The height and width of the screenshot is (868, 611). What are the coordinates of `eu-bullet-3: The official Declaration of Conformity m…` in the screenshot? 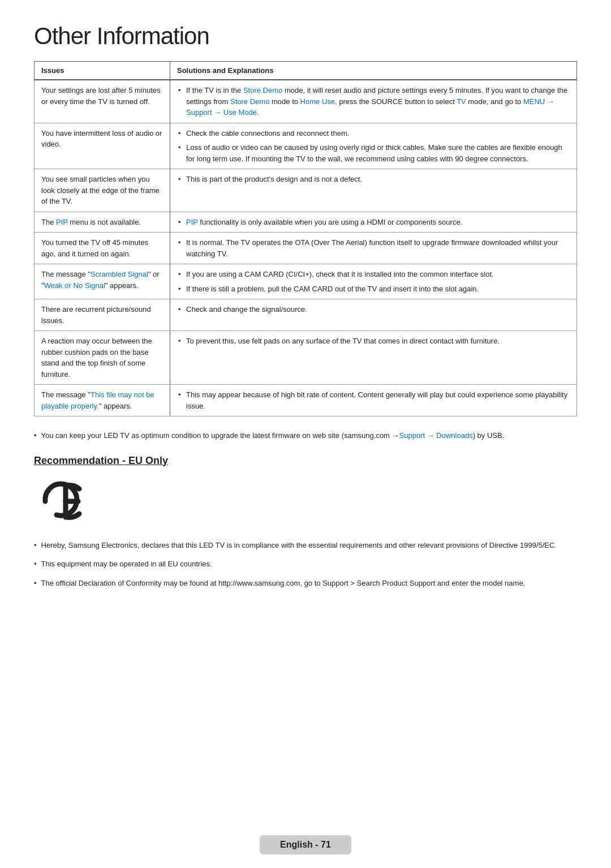 It's located at (306, 583).